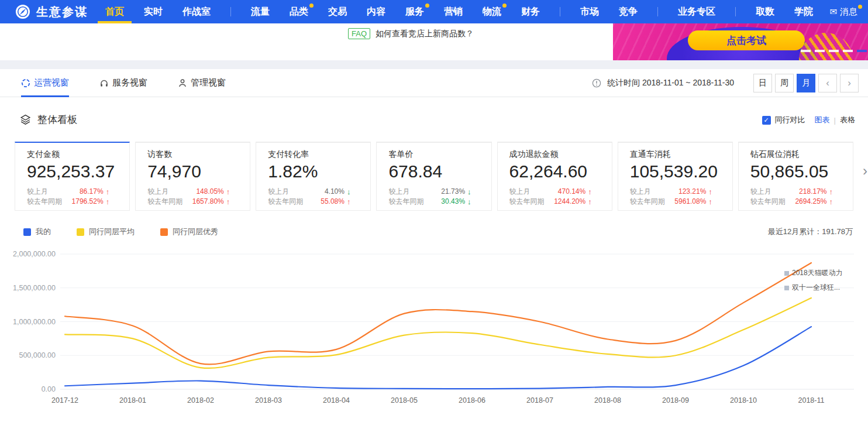 Image resolution: width=868 pixels, height=432 pixels. What do you see at coordinates (425, 34) in the screenshot?
I see `faq-question-link: 如何查看竞店上新商品数？` at bounding box center [425, 34].